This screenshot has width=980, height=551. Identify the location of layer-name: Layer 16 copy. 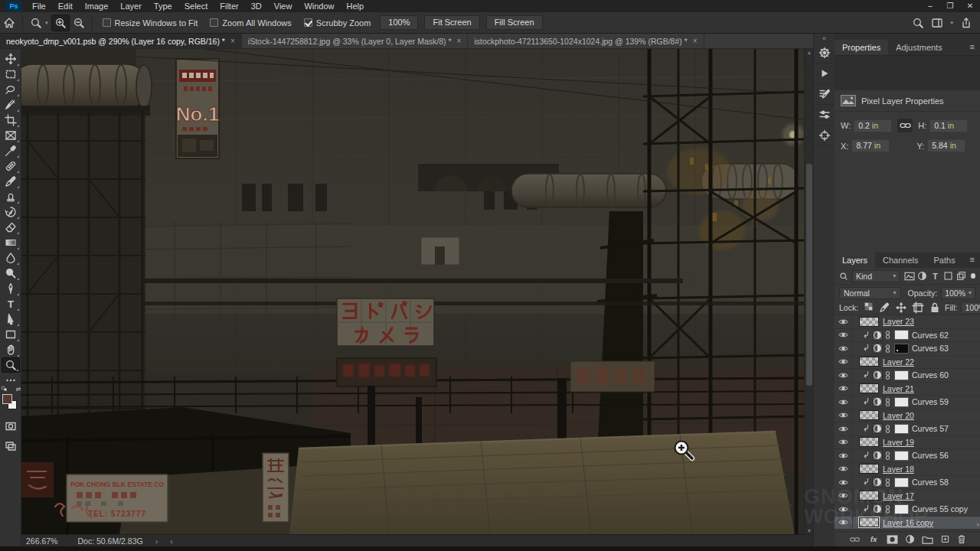
(908, 523).